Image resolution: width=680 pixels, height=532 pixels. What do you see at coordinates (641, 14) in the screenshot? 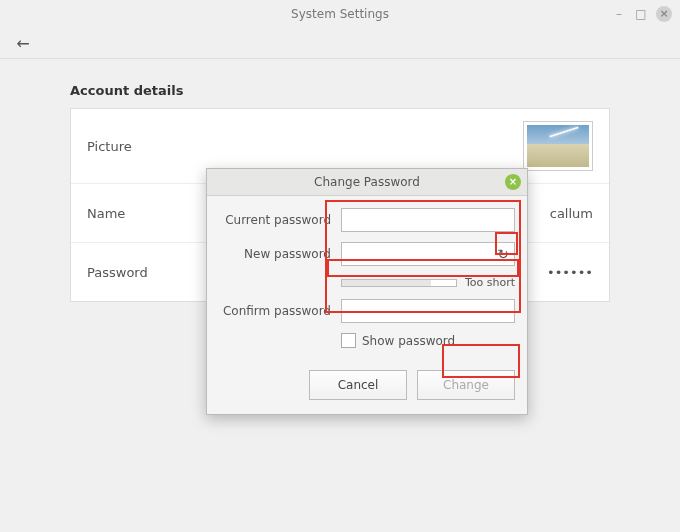
I see `maximize-icon: □` at bounding box center [641, 14].